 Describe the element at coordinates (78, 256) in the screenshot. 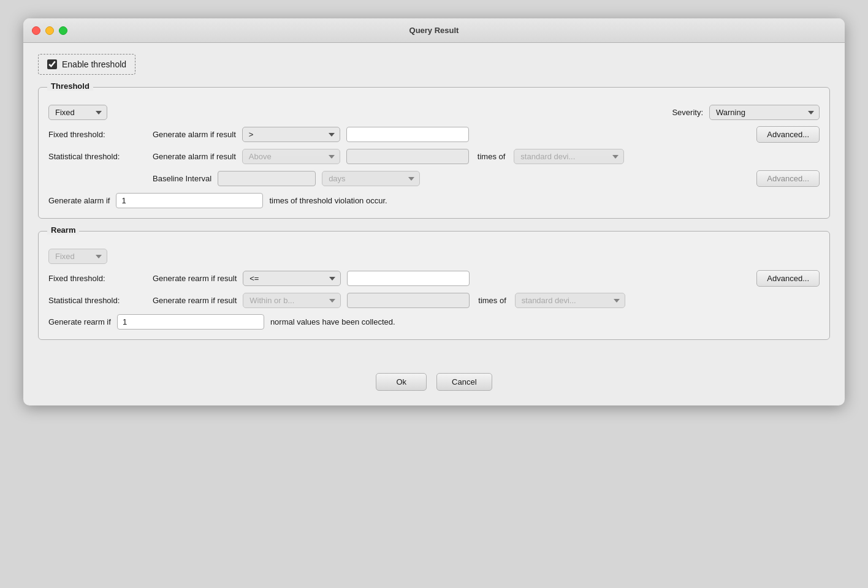

I see `rearm-type-select: Fixed Statistical` at that location.